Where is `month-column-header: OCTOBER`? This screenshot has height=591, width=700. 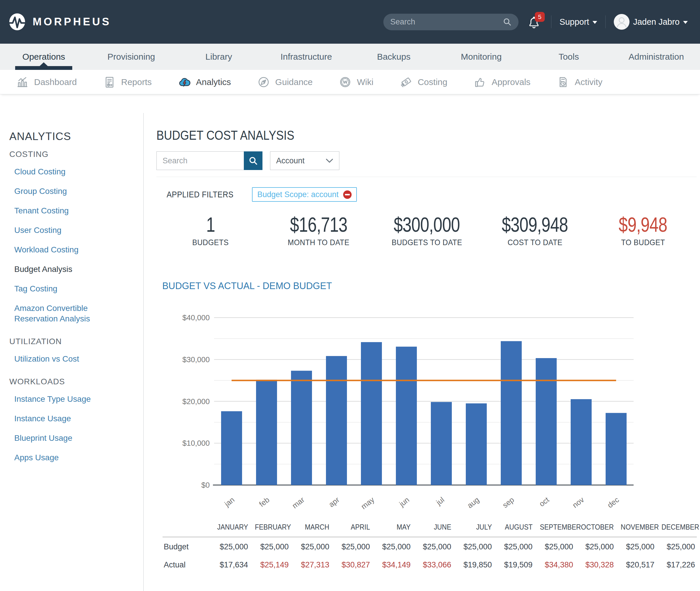 month-column-header: OCTOBER is located at coordinates (595, 528).